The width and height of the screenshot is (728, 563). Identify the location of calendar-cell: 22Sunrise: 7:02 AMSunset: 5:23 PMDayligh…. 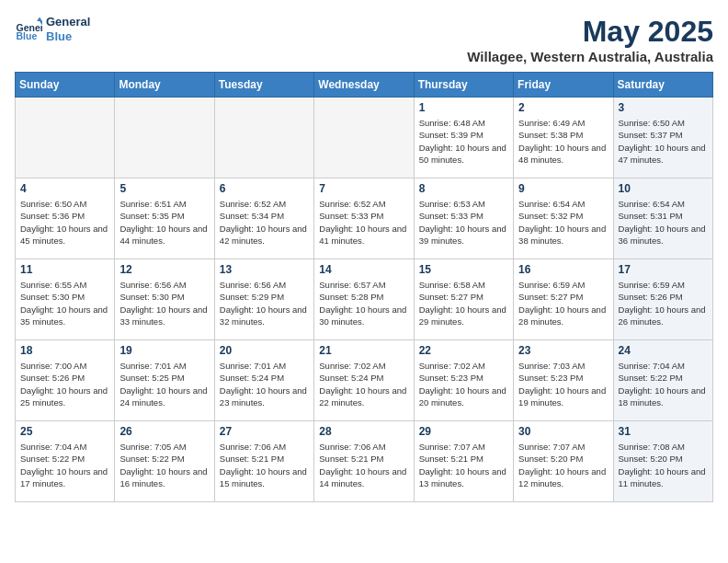
(463, 381).